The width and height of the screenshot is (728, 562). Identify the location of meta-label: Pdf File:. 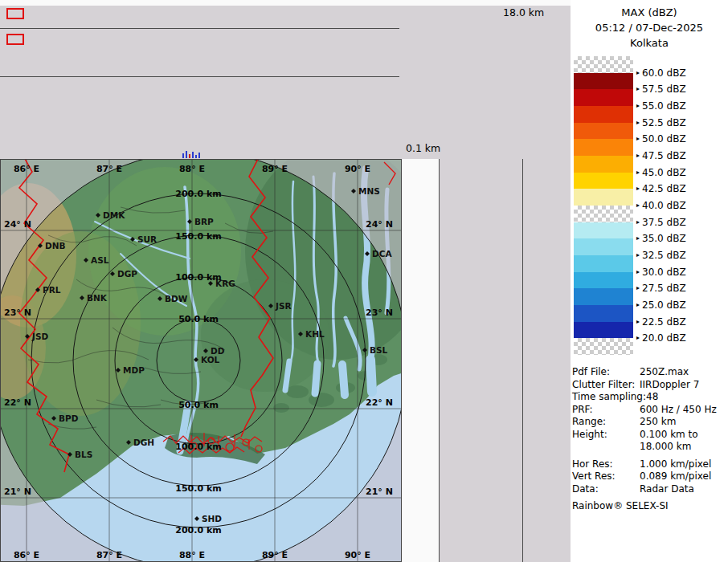
(591, 372).